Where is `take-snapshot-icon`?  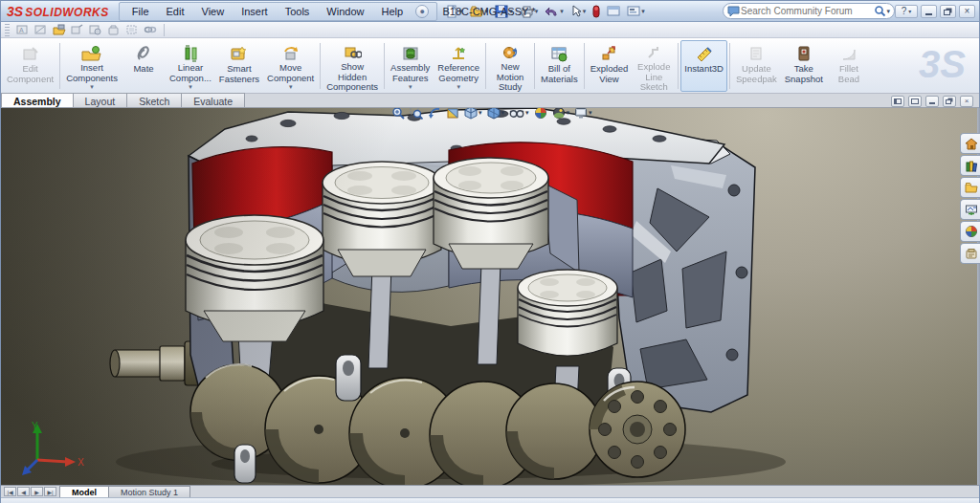 take-snapshot-icon is located at coordinates (804, 54).